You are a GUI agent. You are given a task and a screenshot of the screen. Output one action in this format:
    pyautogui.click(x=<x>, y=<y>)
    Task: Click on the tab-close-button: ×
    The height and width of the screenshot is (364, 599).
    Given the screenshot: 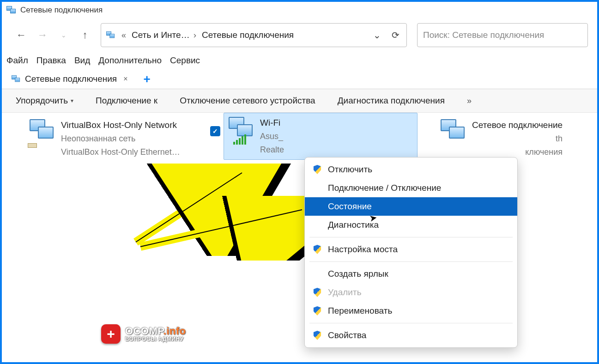 What is the action you would take?
    pyautogui.click(x=126, y=79)
    